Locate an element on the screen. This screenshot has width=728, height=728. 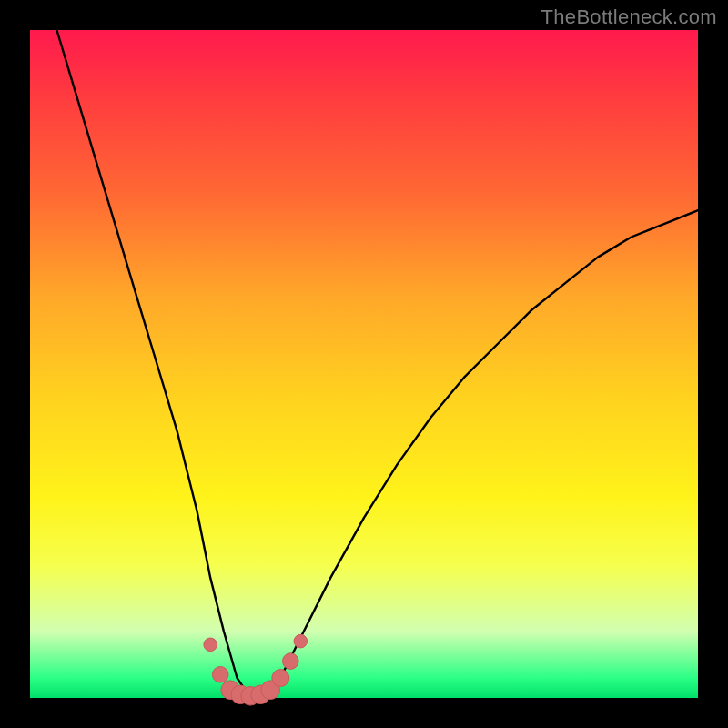
highlight-markers is located at coordinates (256, 670).